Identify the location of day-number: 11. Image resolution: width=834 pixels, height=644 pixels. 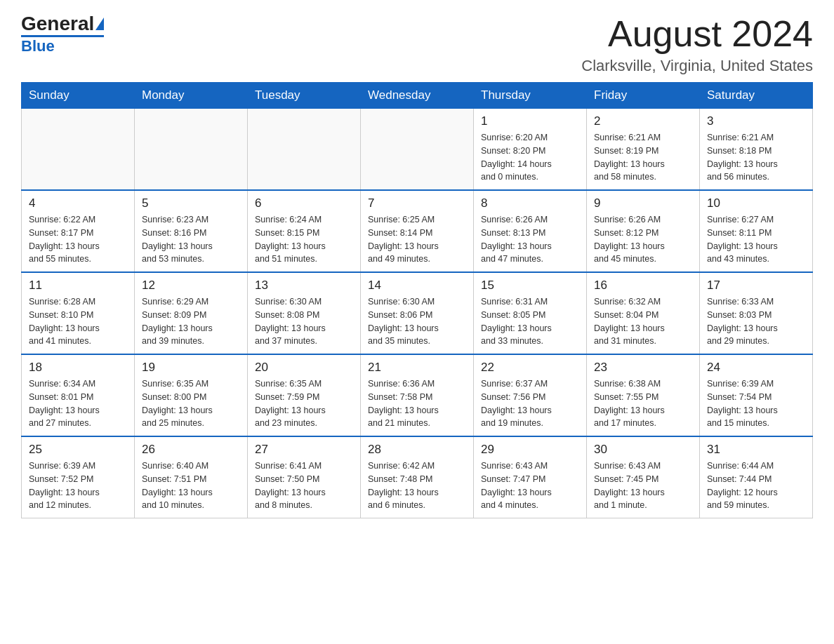
(78, 286).